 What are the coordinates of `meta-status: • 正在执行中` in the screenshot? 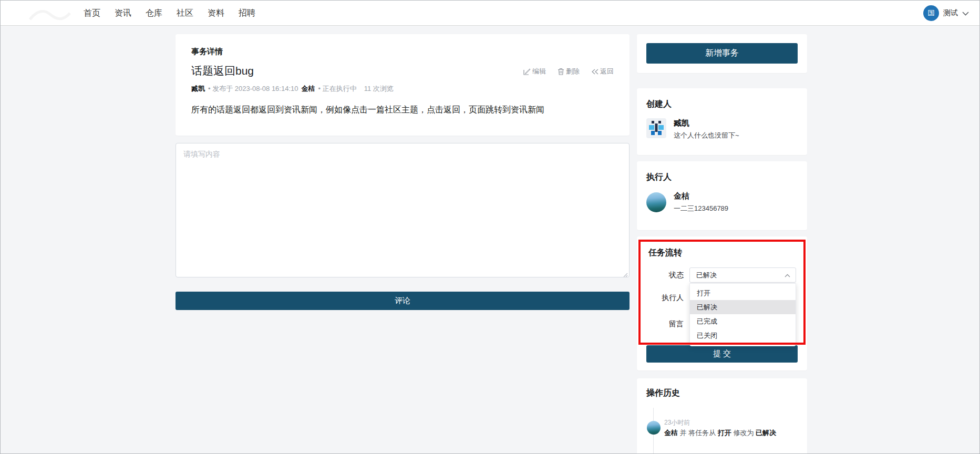 It's located at (337, 89).